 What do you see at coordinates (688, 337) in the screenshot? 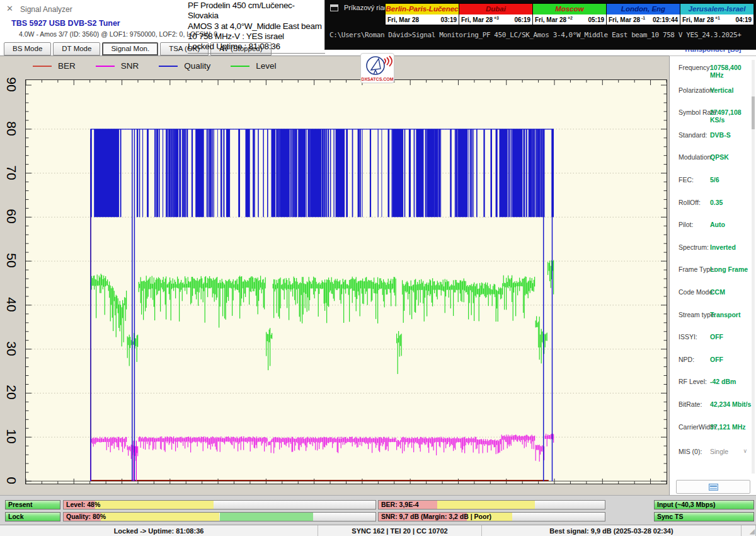
I see `param-label: ISSYI:` at bounding box center [688, 337].